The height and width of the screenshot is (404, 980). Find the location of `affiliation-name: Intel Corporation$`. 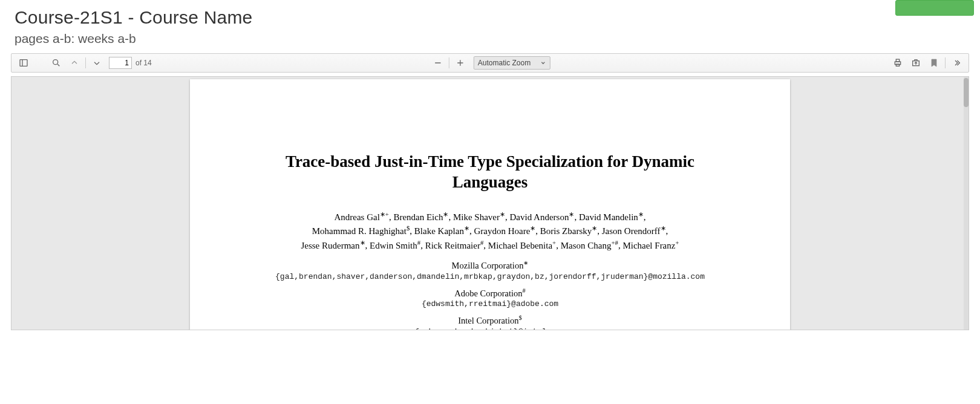

affiliation-name: Intel Corporation$ is located at coordinates (490, 321).